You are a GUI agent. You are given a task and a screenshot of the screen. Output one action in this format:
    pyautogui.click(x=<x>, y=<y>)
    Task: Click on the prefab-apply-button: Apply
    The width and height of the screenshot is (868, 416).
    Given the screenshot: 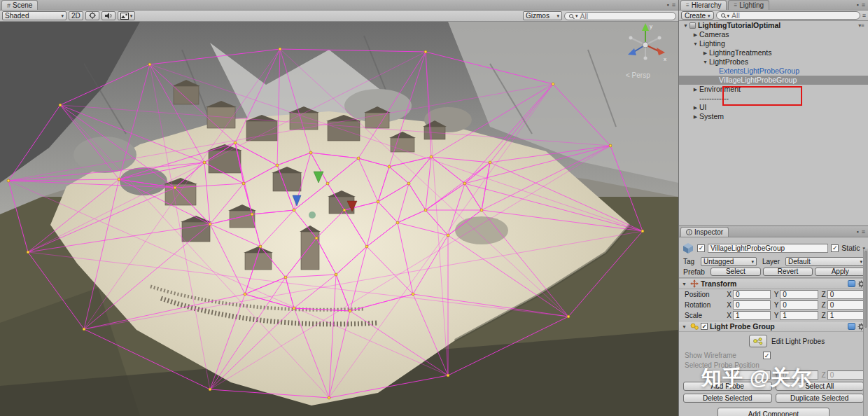 What is the action you would take?
    pyautogui.click(x=840, y=272)
    